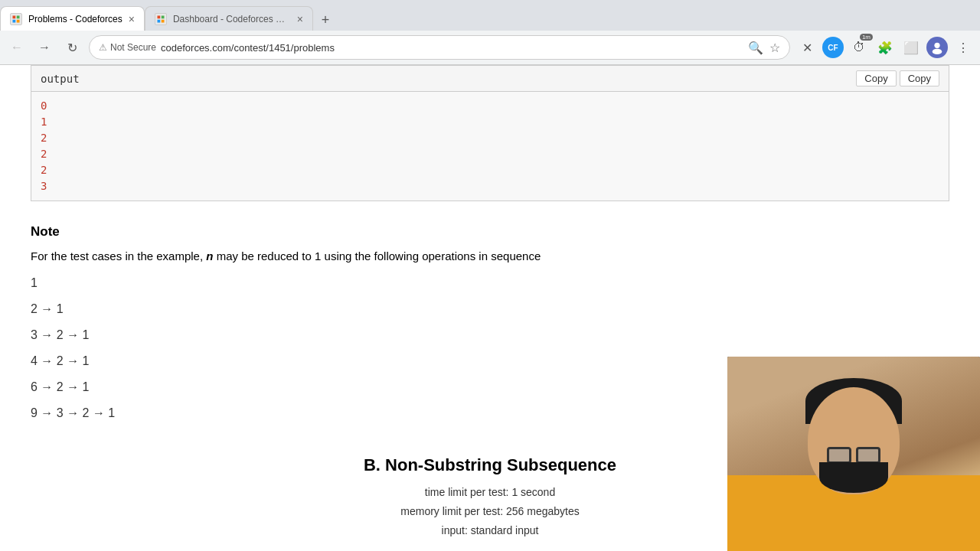 This screenshot has width=980, height=551. What do you see at coordinates (132, 19) in the screenshot?
I see `tab-close-1: ×` at bounding box center [132, 19].